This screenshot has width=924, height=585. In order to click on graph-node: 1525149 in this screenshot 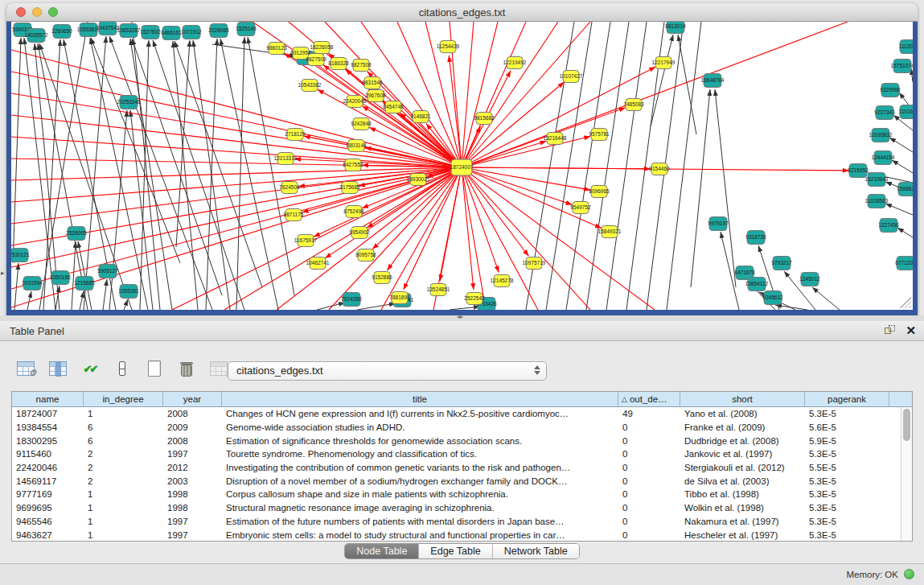, I will do `click(246, 29)`.